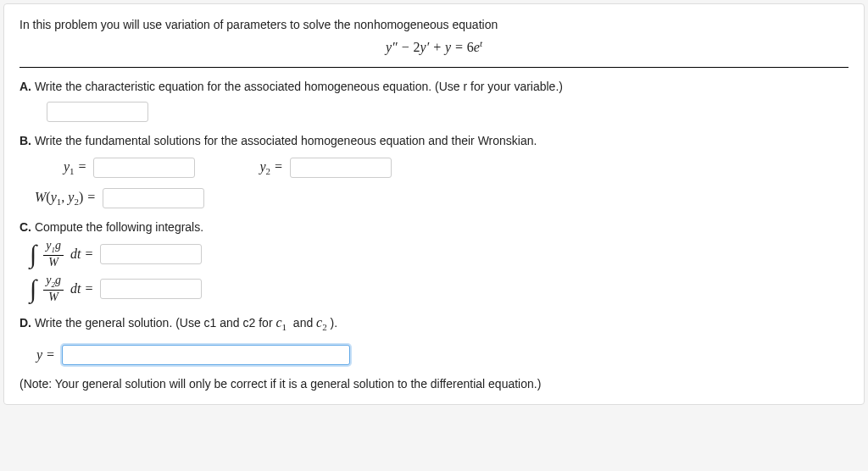  What do you see at coordinates (434, 68) in the screenshot?
I see `divider-line` at bounding box center [434, 68].